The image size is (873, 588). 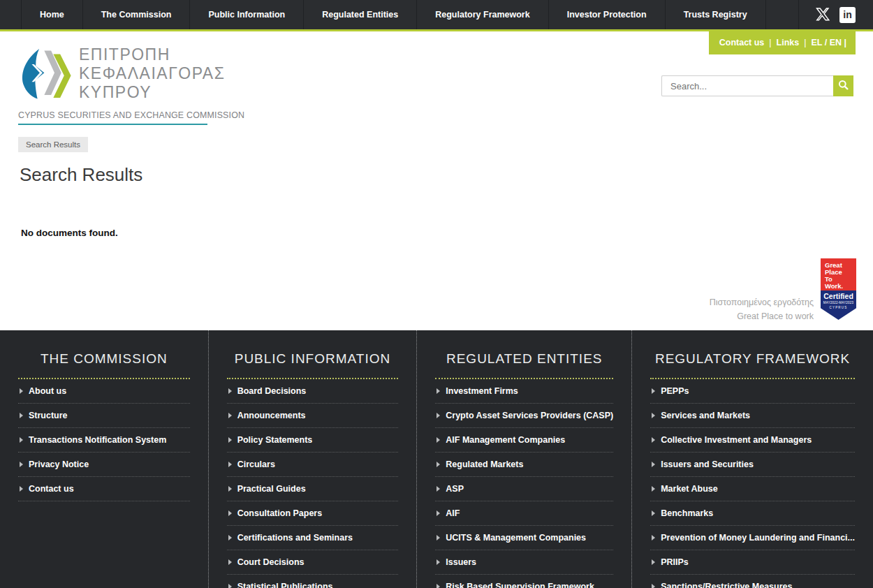 What do you see at coordinates (844, 87) in the screenshot?
I see `magnifier-icon` at bounding box center [844, 87].